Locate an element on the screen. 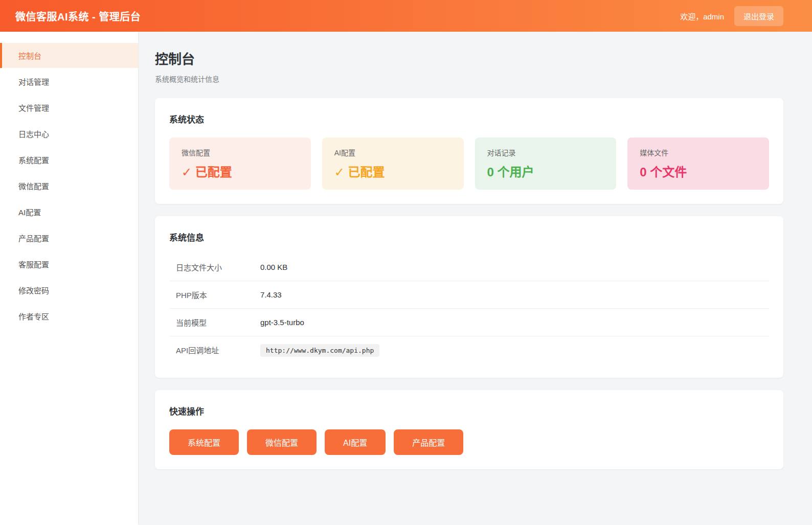  quick-button-ai-config: AI配置 is located at coordinates (355, 442).